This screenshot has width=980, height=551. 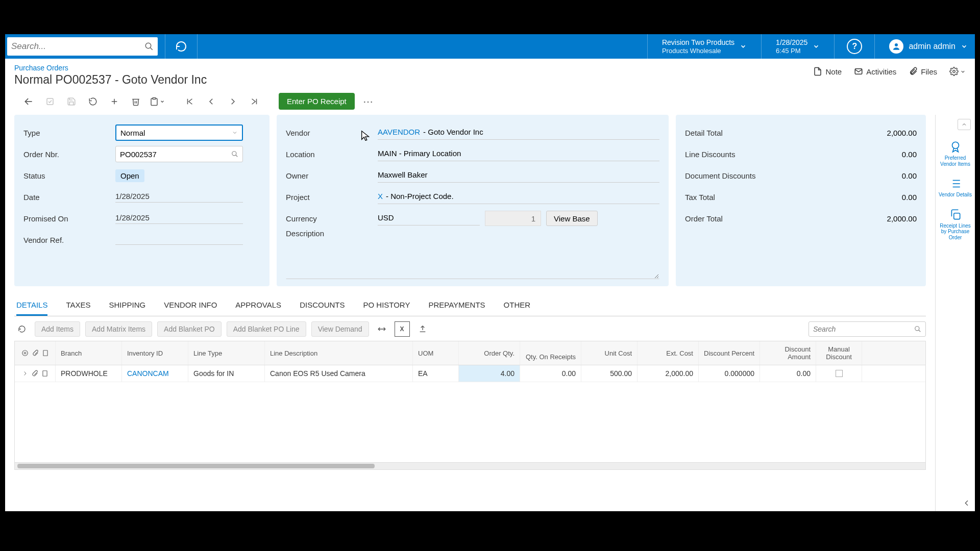 What do you see at coordinates (519, 176) in the screenshot?
I see `owner-field: Maxwell Baker` at bounding box center [519, 176].